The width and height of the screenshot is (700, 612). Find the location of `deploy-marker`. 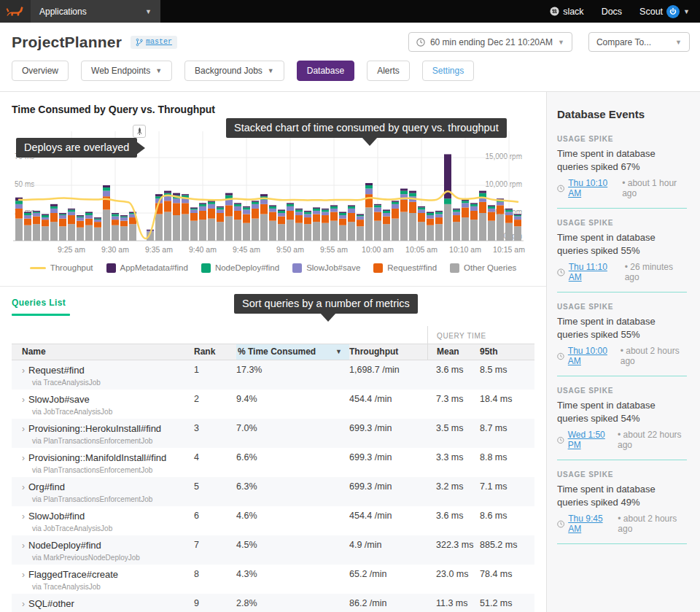

deploy-marker is located at coordinates (139, 131).